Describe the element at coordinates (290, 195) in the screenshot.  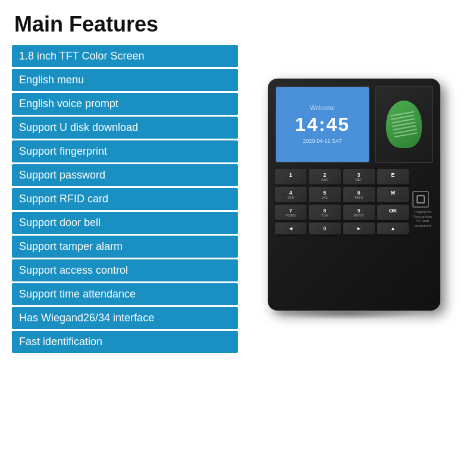
I see `key-button: 4GHI` at that location.